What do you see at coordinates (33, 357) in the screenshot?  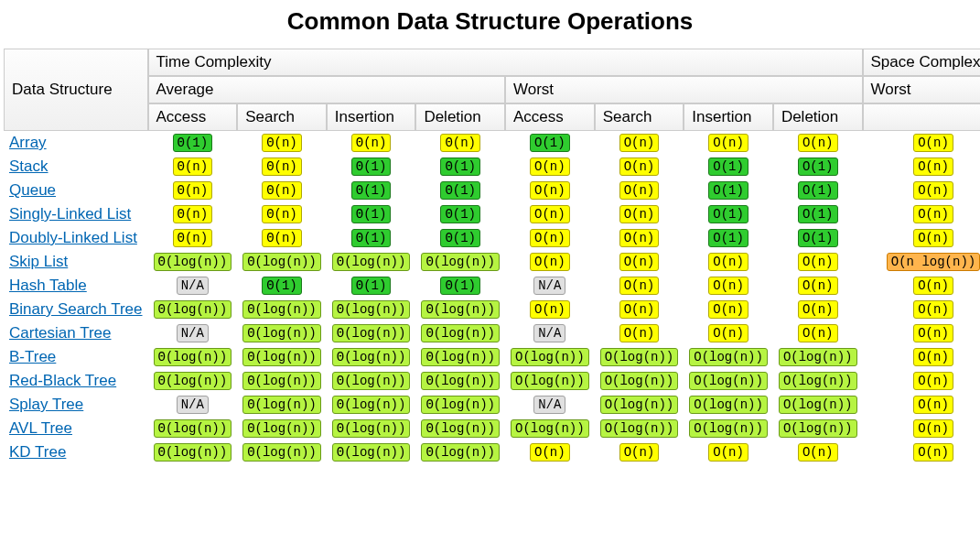 I see `ds-link: B-Tree` at bounding box center [33, 357].